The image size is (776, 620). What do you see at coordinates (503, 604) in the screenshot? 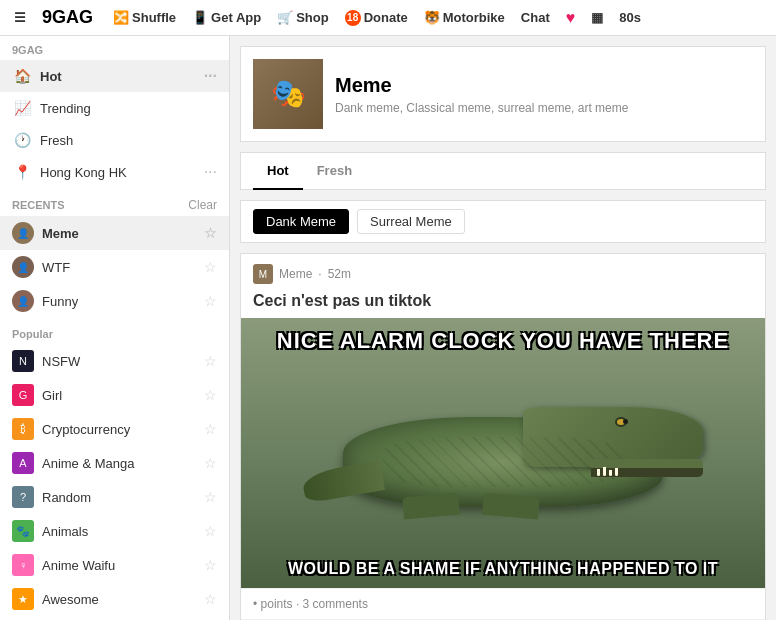
I see `post-stats: • points · 3 comments` at bounding box center [503, 604].